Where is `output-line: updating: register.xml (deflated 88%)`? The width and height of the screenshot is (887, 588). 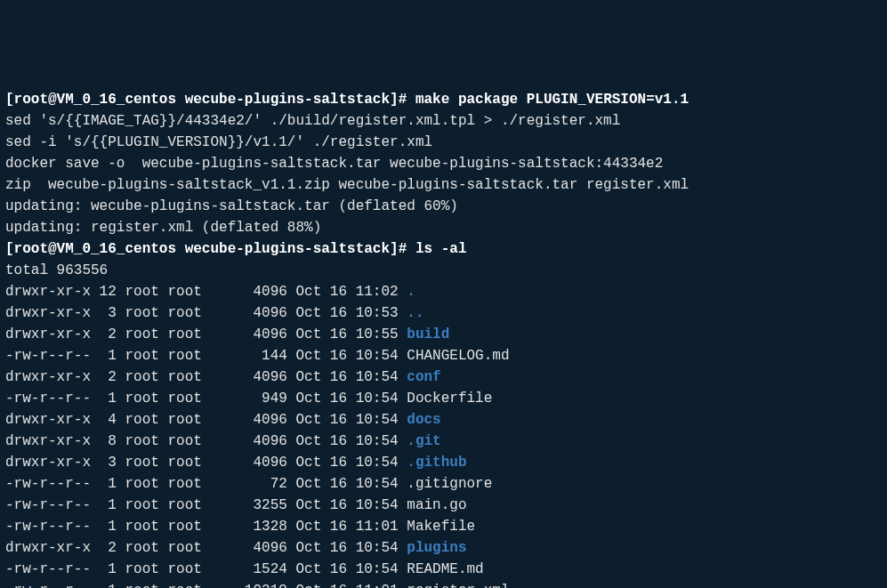
output-line: updating: register.xml (deflated 88%) is located at coordinates (443, 228).